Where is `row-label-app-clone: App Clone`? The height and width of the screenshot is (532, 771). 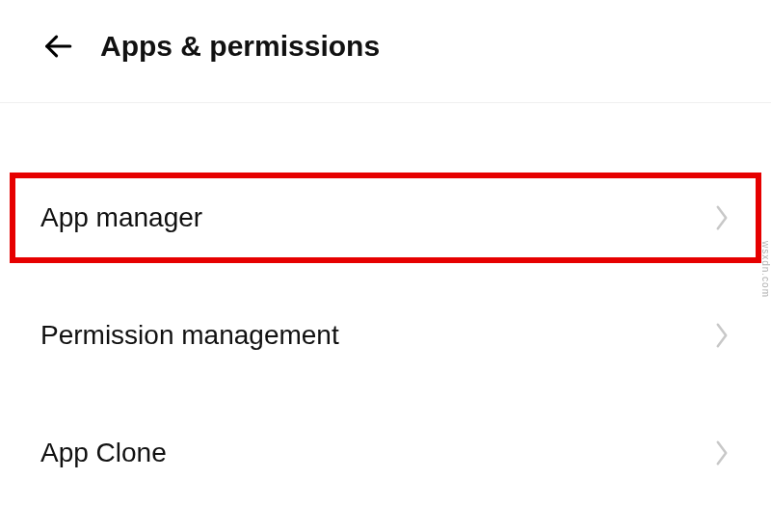 row-label-app-clone: App Clone is located at coordinates (104, 453).